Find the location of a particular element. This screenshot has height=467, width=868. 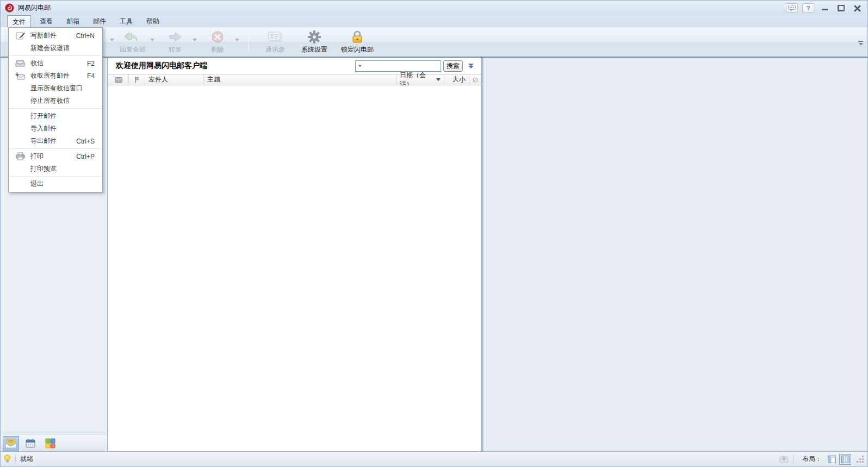

search-button: 搜索 is located at coordinates (453, 66).